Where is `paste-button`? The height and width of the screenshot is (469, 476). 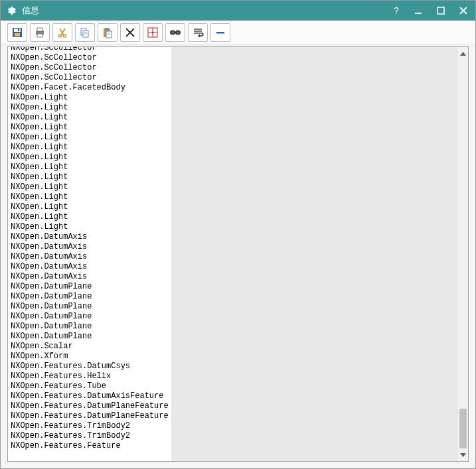 paste-button is located at coordinates (108, 33).